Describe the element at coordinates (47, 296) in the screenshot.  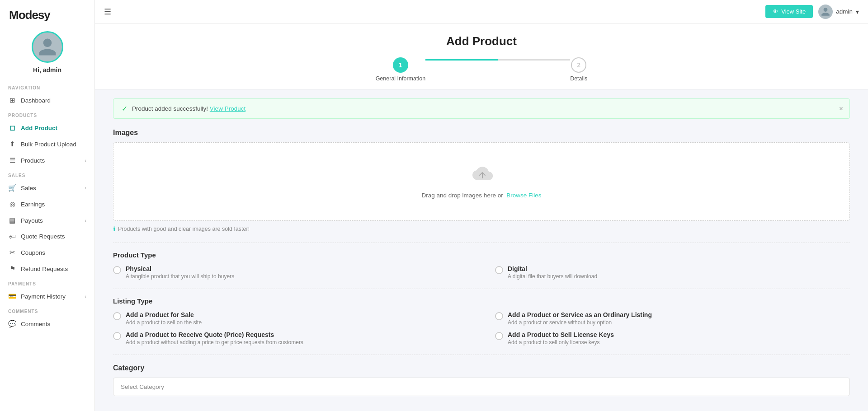
I see `sidebar-item-payment-history: 💳 Payment History ‹` at that location.